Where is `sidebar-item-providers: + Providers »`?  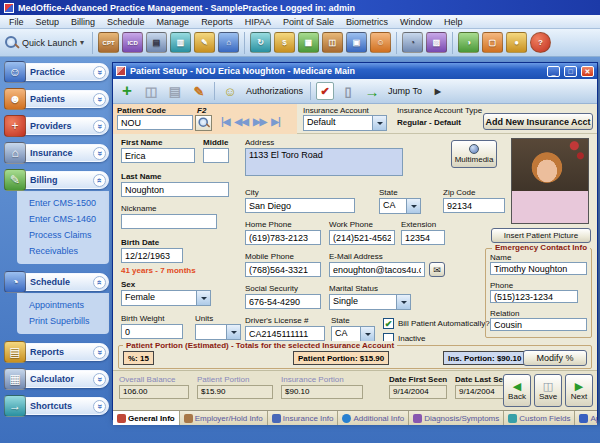 sidebar-item-providers: + Providers » is located at coordinates (63, 126).